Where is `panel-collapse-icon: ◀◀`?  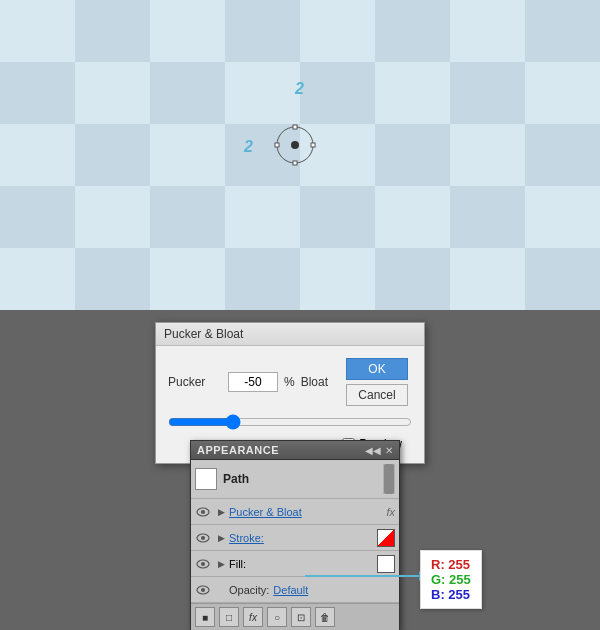
panel-collapse-icon: ◀◀ is located at coordinates (373, 450).